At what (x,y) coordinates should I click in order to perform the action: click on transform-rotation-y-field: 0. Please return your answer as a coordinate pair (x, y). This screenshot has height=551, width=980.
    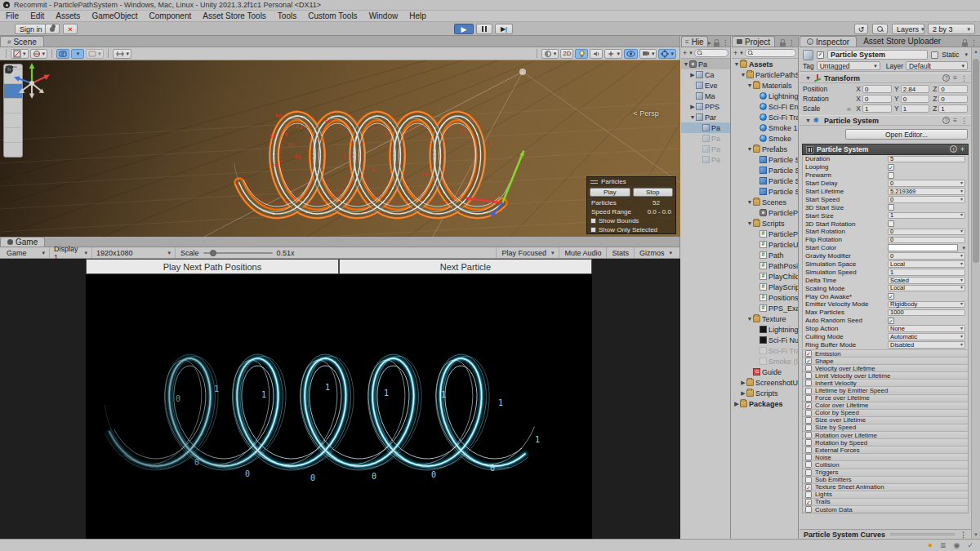
    Looking at the image, I should click on (915, 99).